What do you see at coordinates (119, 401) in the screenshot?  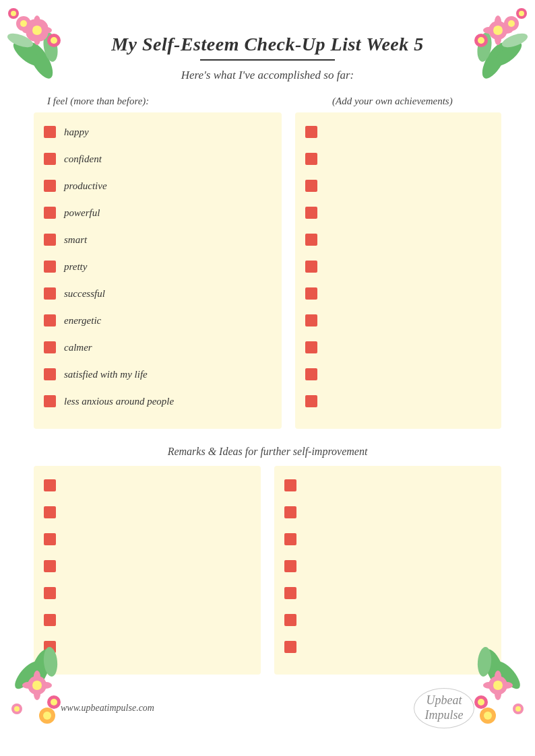 I see `item-label: less anxious around people` at bounding box center [119, 401].